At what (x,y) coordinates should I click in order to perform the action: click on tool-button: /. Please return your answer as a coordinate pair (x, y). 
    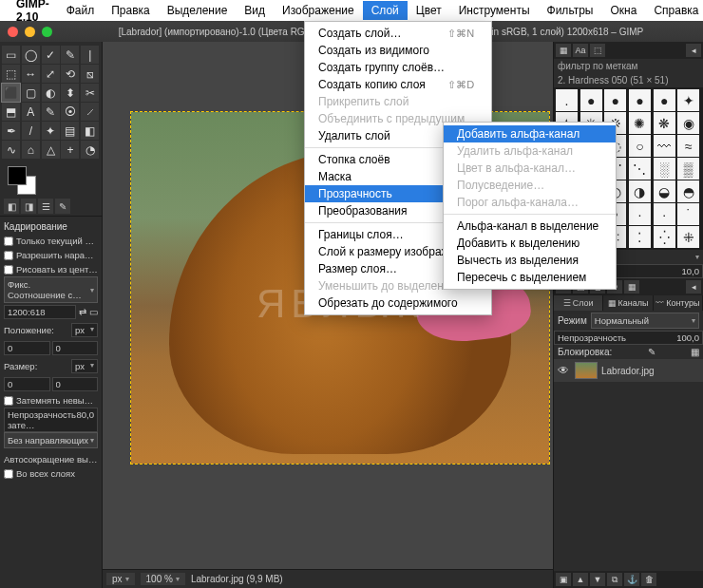
    Looking at the image, I should click on (30, 131).